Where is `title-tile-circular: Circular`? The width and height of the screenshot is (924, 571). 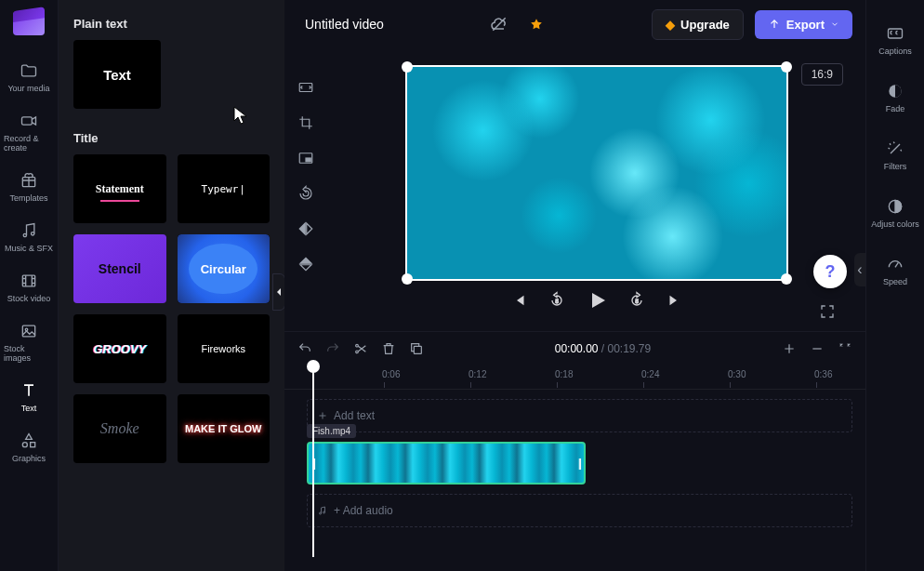 title-tile-circular: Circular is located at coordinates (224, 269).